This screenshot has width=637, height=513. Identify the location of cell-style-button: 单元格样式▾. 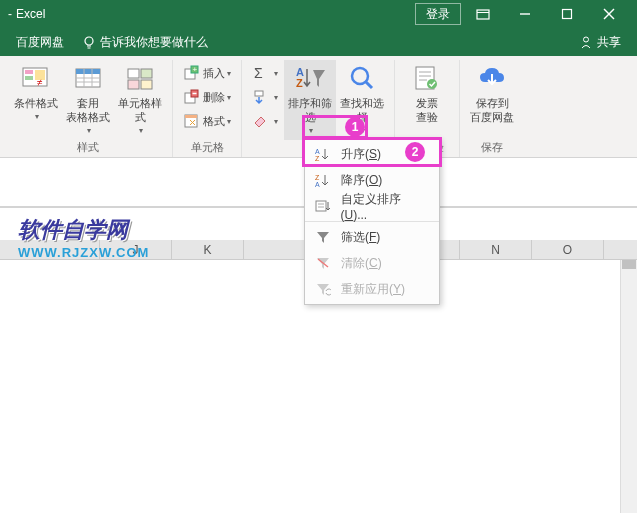
(140, 100).